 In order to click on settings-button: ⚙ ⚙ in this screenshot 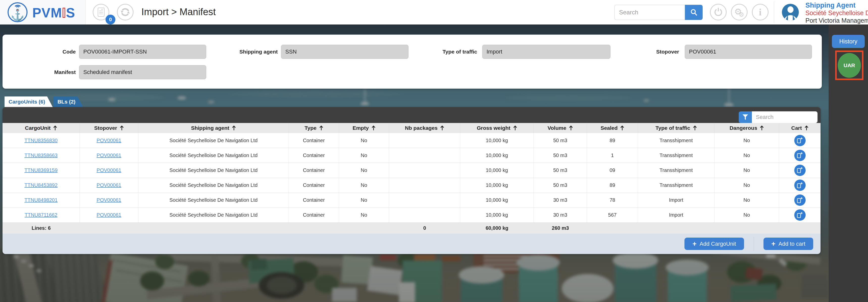, I will do `click(739, 12)`.